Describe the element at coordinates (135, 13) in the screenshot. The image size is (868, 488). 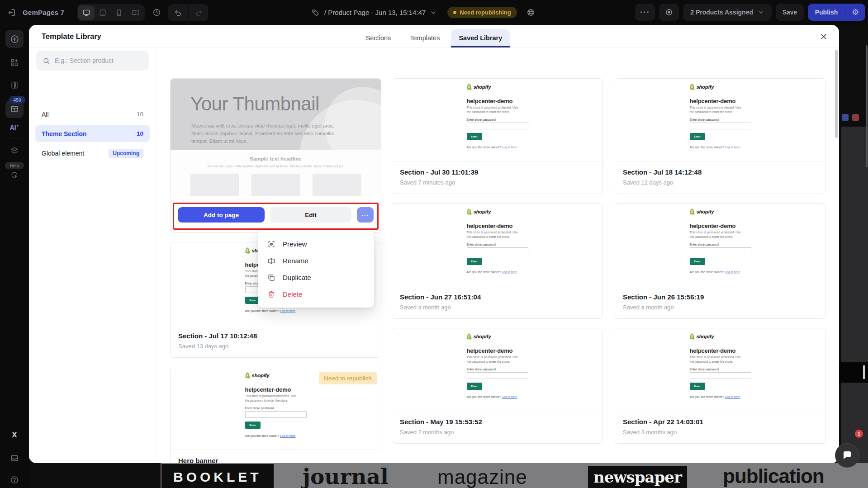
I see `responsive-view-button` at that location.